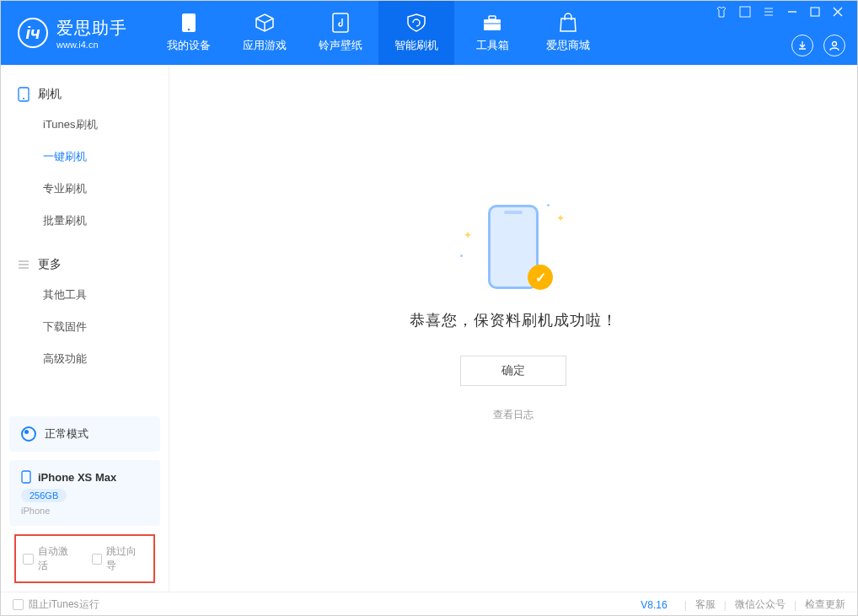 The image size is (858, 616). Describe the element at coordinates (838, 12) in the screenshot. I see `close-button` at that location.